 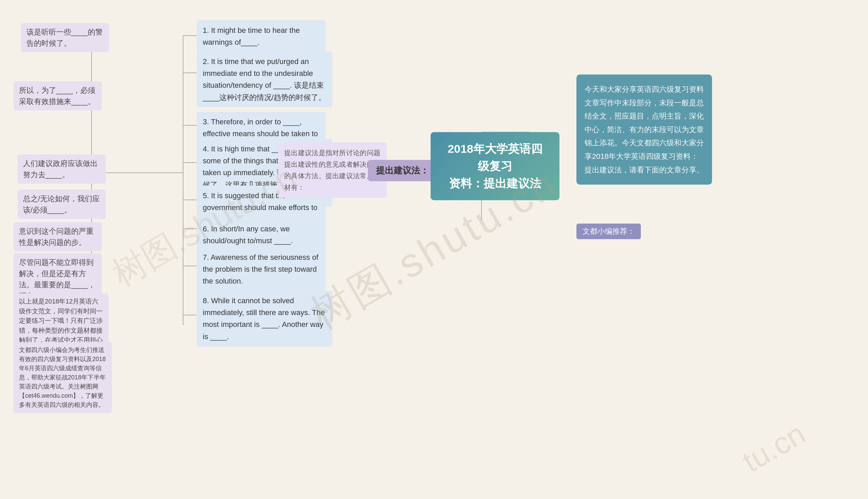 What do you see at coordinates (62, 204) in the screenshot?
I see `left-node-4: 总之/无论如何，我们应该/必须____。` at bounding box center [62, 204].